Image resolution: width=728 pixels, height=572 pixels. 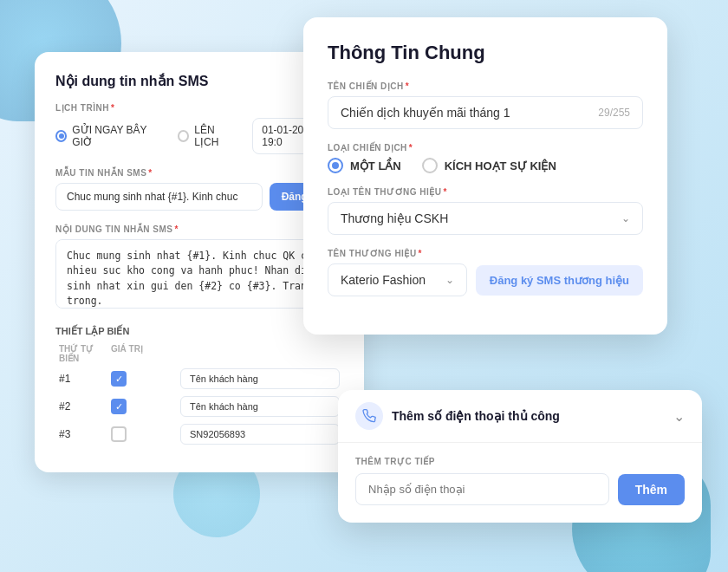 I want to click on add-direct-label: THÊM TRỰC TIẾP, so click(x=520, y=461).